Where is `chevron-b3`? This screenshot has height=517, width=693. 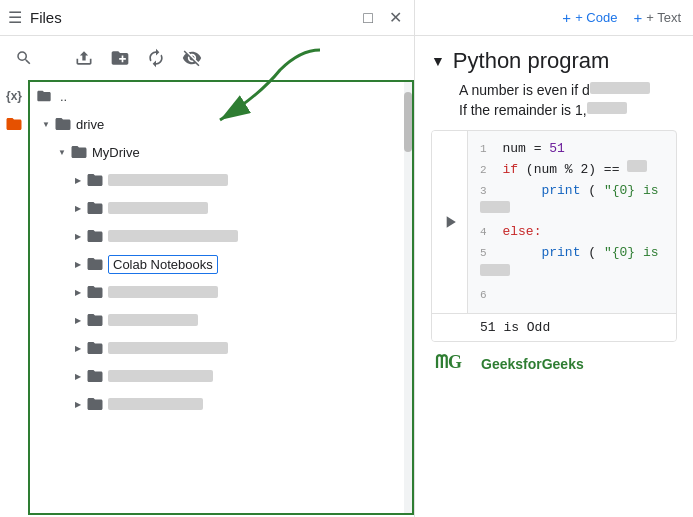
chevron-b3 is located at coordinates (78, 236).